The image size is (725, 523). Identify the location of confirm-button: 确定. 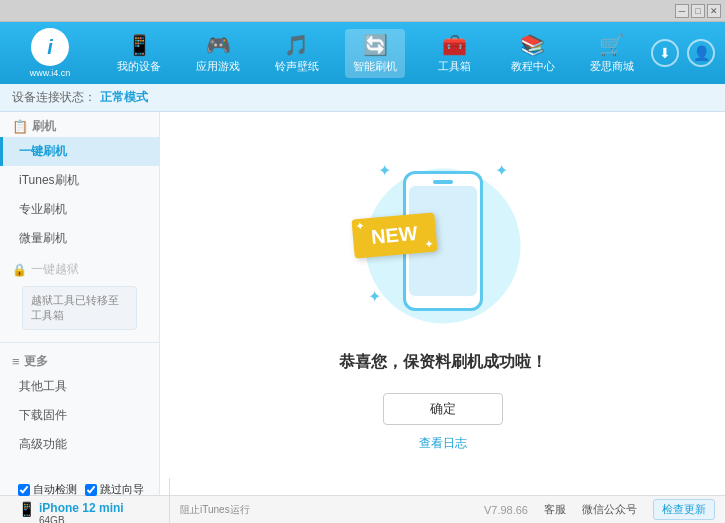
(443, 409).